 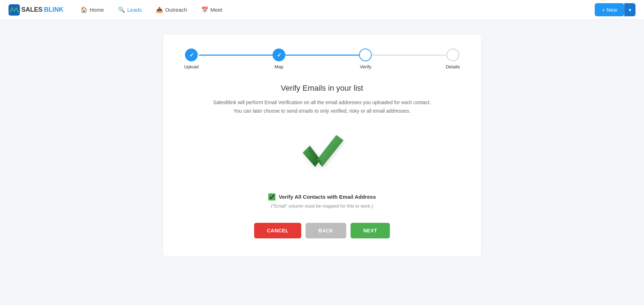 I want to click on step-details: Details, so click(x=453, y=59).